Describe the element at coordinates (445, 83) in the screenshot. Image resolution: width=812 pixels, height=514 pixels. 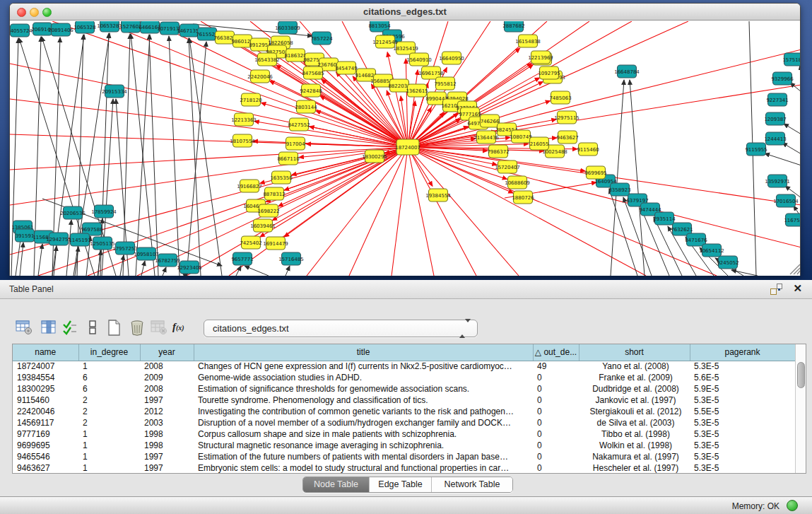
I see `graph-node: 7955812` at that location.